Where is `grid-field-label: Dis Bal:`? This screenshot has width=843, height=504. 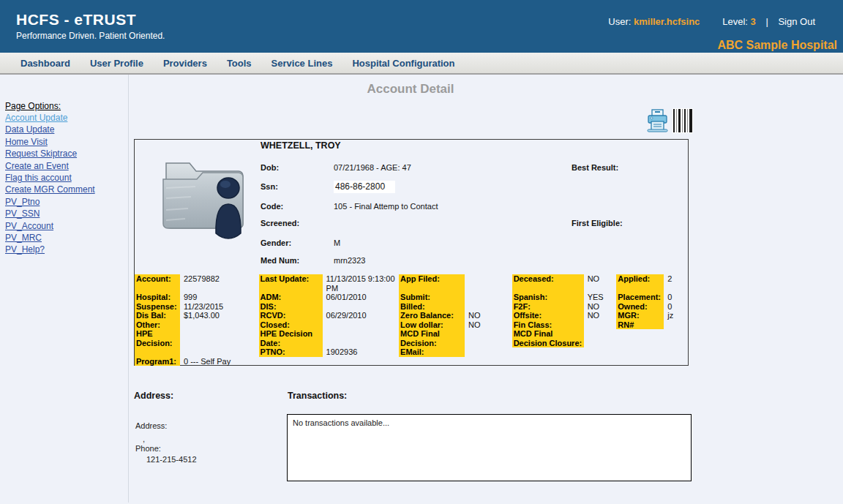
grid-field-label: Dis Bal: is located at coordinates (157, 316).